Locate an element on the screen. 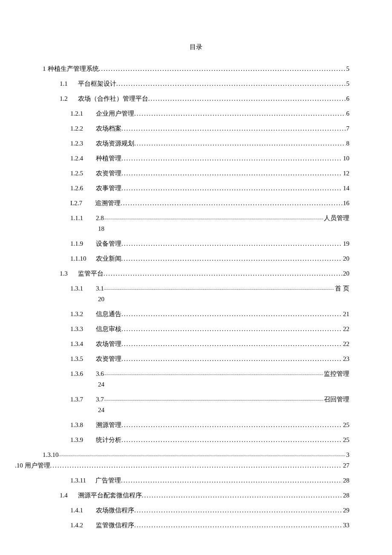 Image resolution: width=392 pixels, height=555 pixels. toc-entry-label: 农场微信程序 is located at coordinates (115, 510).